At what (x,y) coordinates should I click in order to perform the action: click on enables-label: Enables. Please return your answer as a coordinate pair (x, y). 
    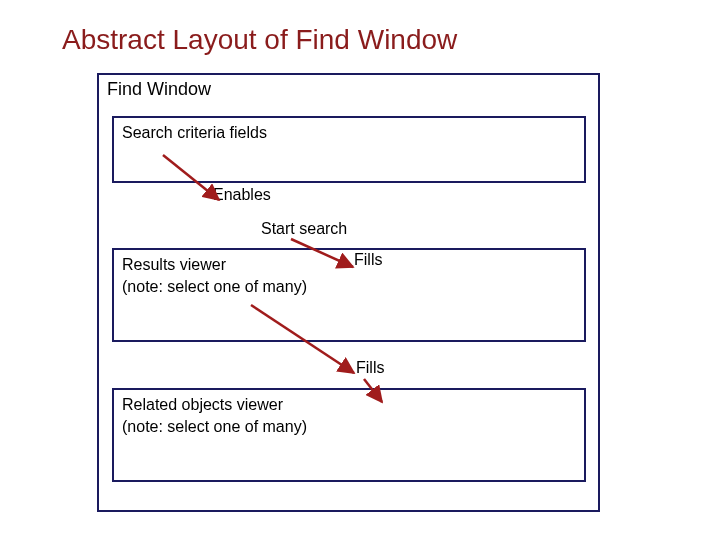
    Looking at the image, I should click on (242, 195).